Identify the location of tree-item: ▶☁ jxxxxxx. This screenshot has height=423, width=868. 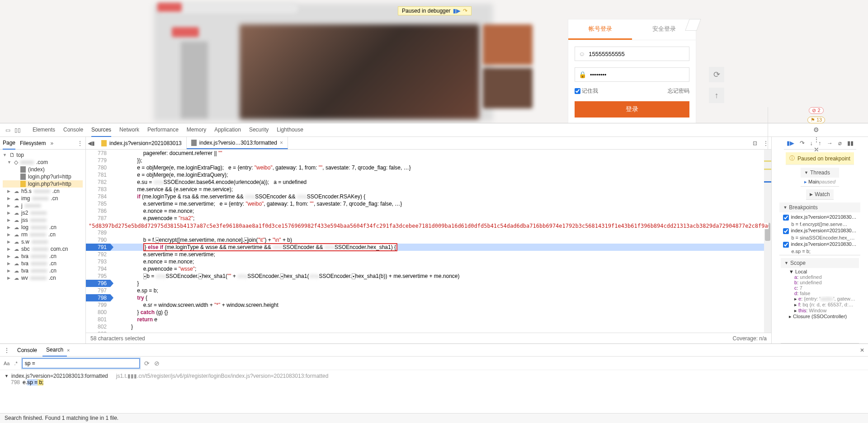
(42, 206).